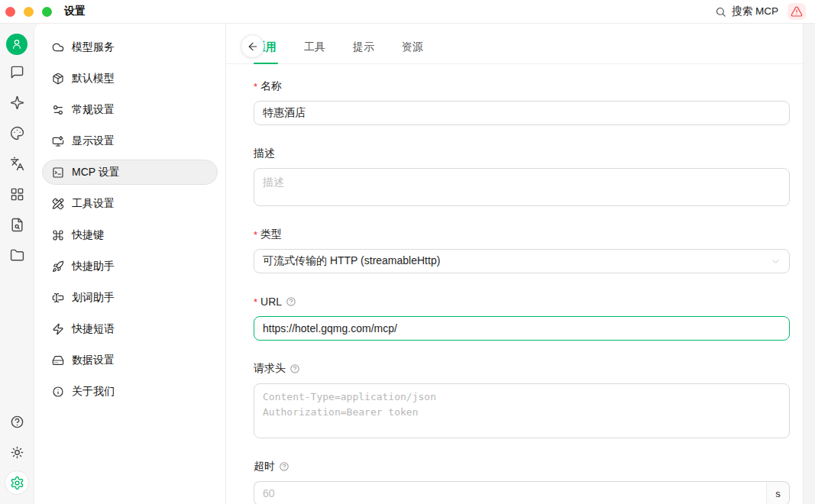 The image size is (815, 504). I want to click on sidebar-item-general-settings: 常规设置, so click(130, 110).